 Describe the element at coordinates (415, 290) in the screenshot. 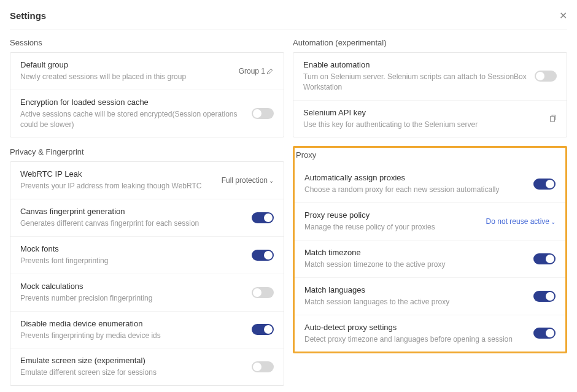

I see `lang-title: Match languages` at that location.